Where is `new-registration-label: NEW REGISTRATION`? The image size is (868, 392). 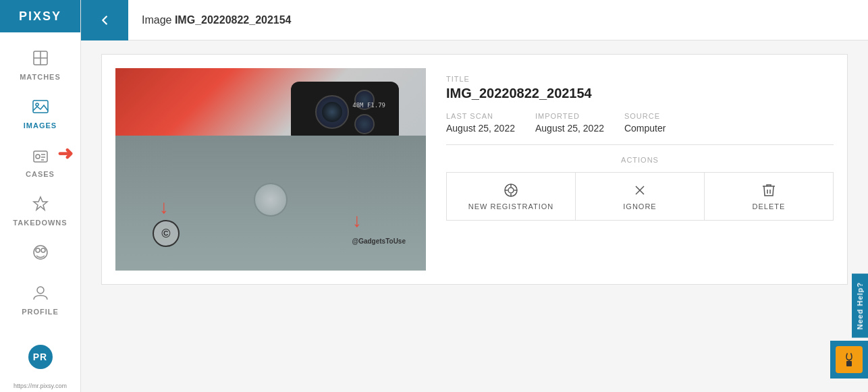 new-registration-label: NEW REGISTRATION is located at coordinates (511, 206).